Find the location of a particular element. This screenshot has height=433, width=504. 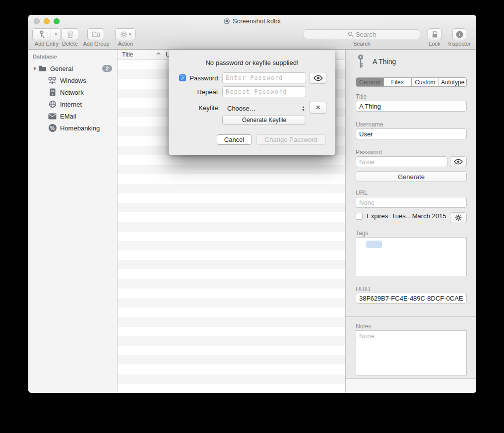

window-title: Screenshot.kdbx is located at coordinates (257, 21).